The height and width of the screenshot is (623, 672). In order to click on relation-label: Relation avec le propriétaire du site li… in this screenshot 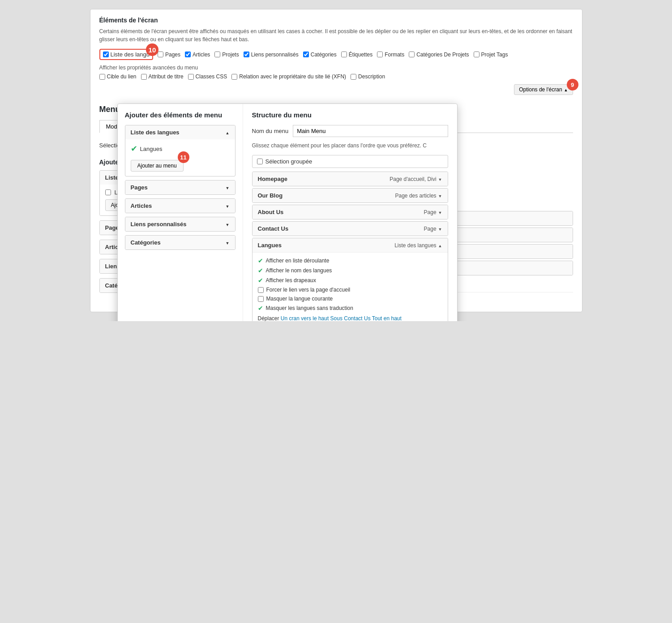, I will do `click(293, 77)`.